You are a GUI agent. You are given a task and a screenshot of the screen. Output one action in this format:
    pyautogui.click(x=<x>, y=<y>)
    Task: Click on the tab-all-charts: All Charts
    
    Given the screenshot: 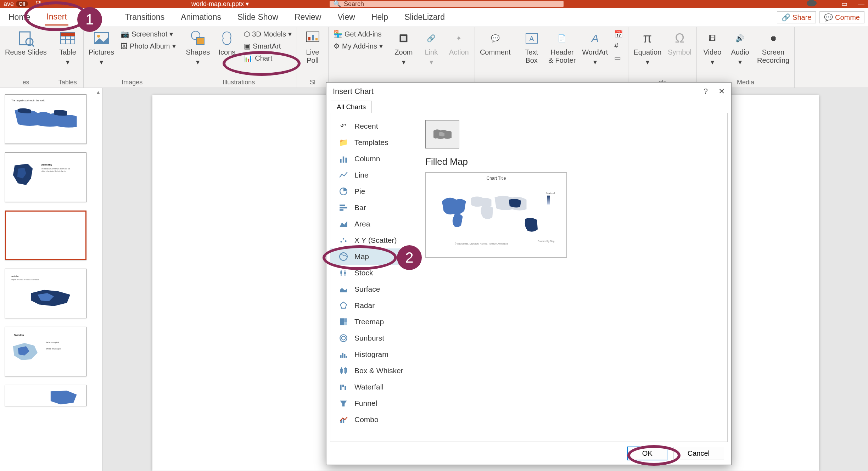 What is the action you would take?
    pyautogui.click(x=351, y=107)
    